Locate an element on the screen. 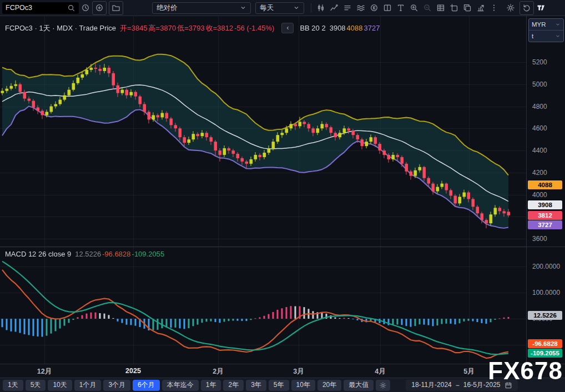 The width and height of the screenshot is (565, 392). range-button-最大值: 最大值 is located at coordinates (359, 385).